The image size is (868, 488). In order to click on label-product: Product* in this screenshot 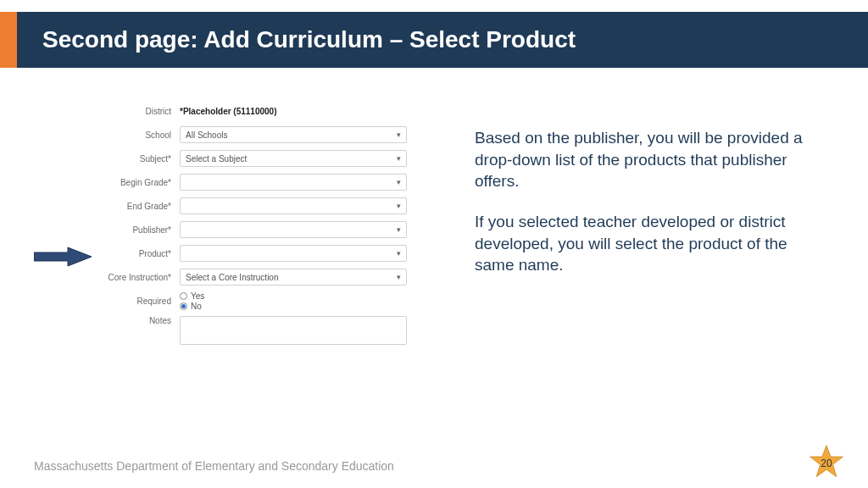, I will do `click(141, 254)`.